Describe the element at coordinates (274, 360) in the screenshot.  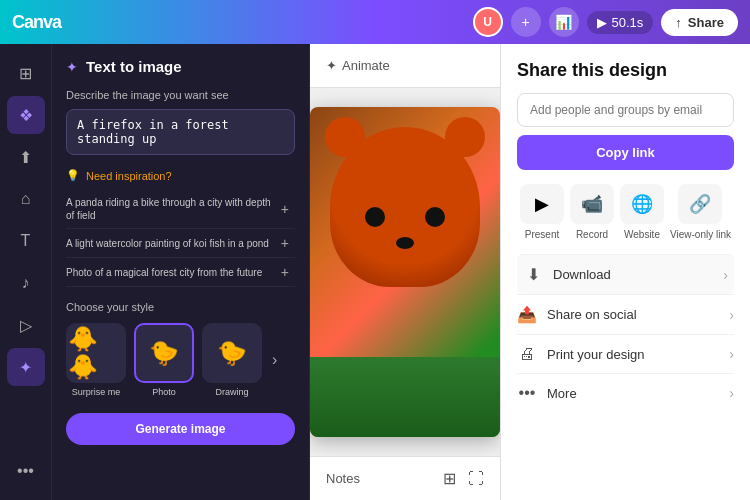
I see `next-style-icon: ›` at that location.